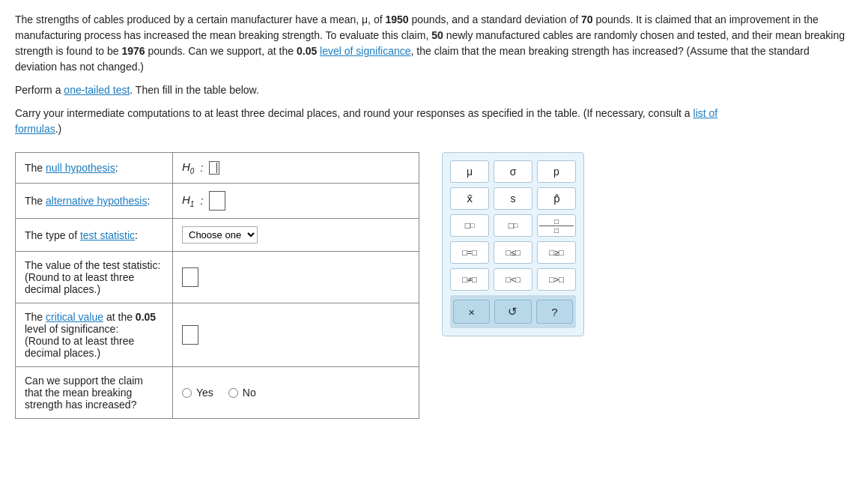 The height and width of the screenshot is (490, 868). I want to click on no-radio-label: No, so click(243, 393).